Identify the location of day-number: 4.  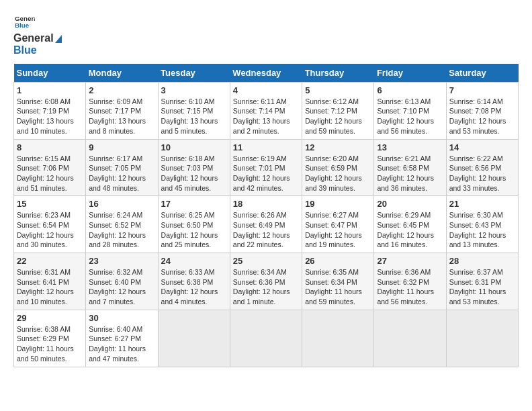
(266, 90).